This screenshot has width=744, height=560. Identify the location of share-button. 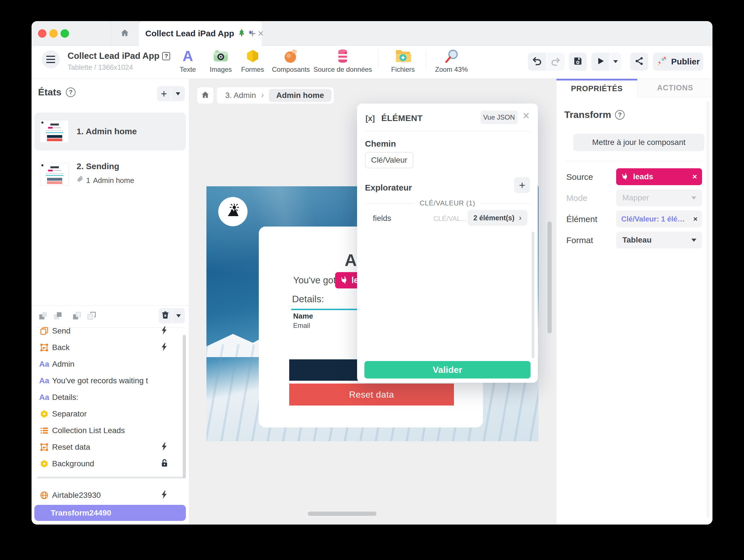
(639, 62).